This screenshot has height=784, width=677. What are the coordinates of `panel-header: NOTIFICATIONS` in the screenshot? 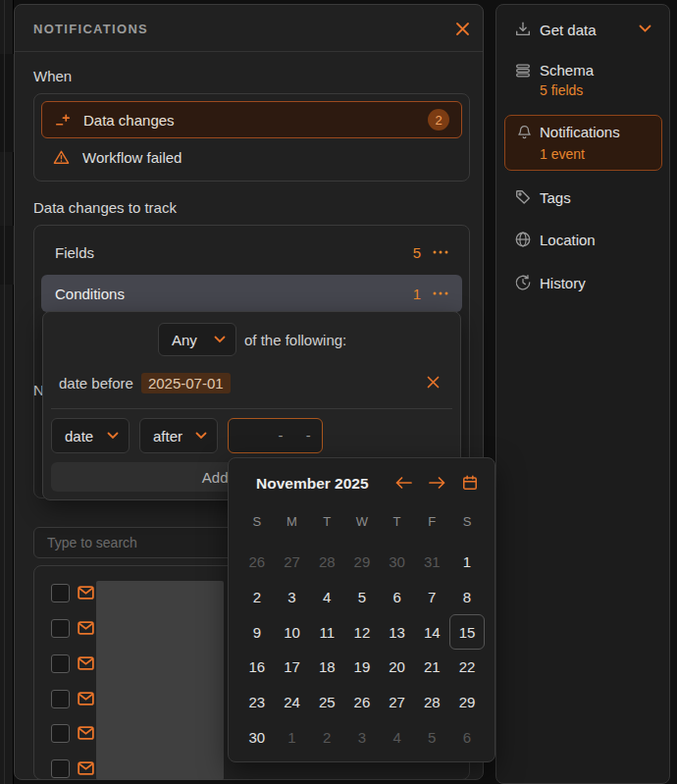 It's located at (249, 28).